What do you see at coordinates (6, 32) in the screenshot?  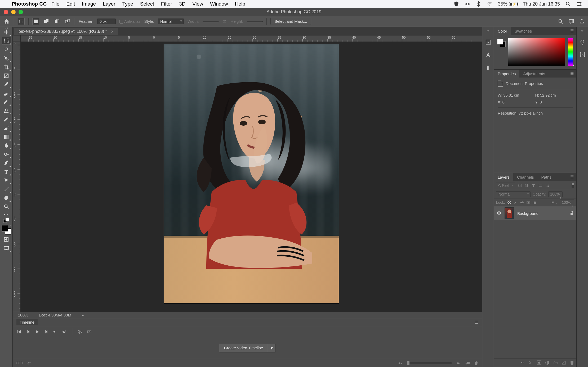 I see `move-tool` at bounding box center [6, 32].